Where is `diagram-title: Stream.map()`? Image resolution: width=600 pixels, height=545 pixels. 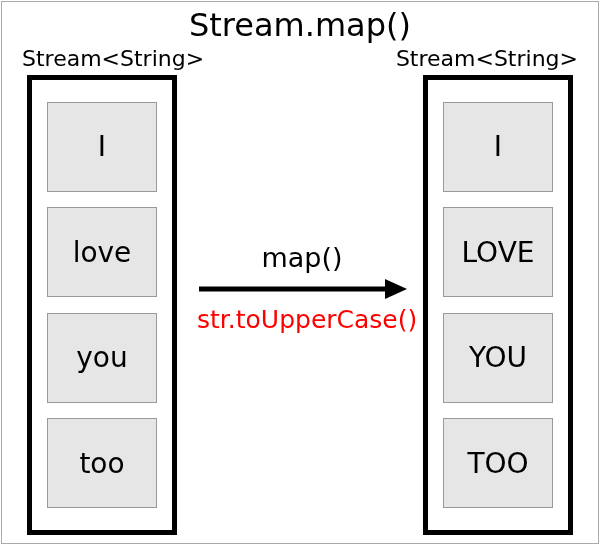
diagram-title: Stream.map() is located at coordinates (300, 25).